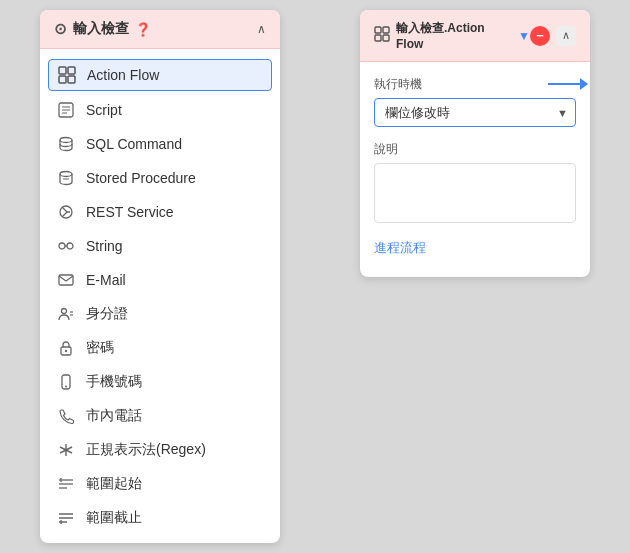 The width and height of the screenshot is (630, 553). I want to click on range-start-icon, so click(66, 484).